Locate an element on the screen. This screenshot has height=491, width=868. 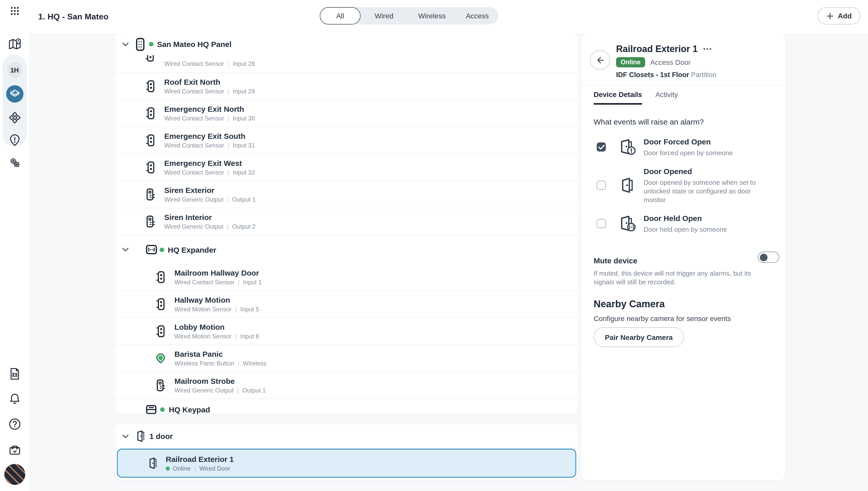
device-row: Siren Exterior Wired Generic Output|Outp… is located at coordinates (346, 195).